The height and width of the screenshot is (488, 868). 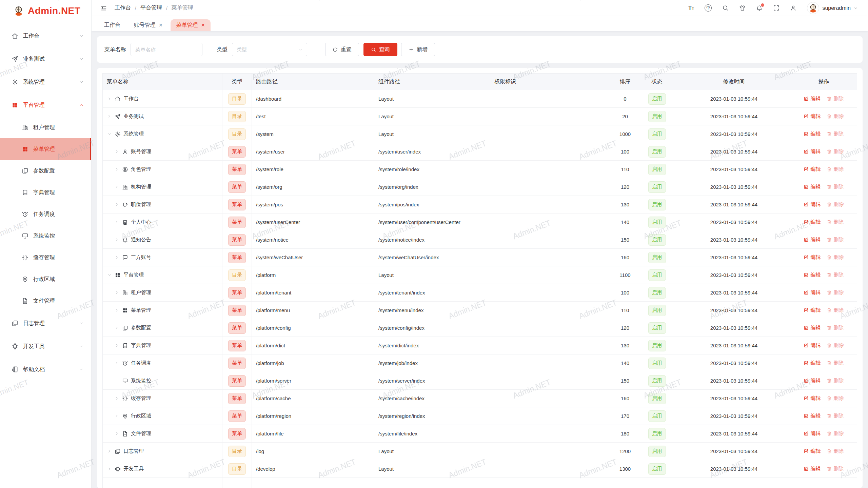 What do you see at coordinates (708, 8) in the screenshot?
I see `language-icon: 中` at bounding box center [708, 8].